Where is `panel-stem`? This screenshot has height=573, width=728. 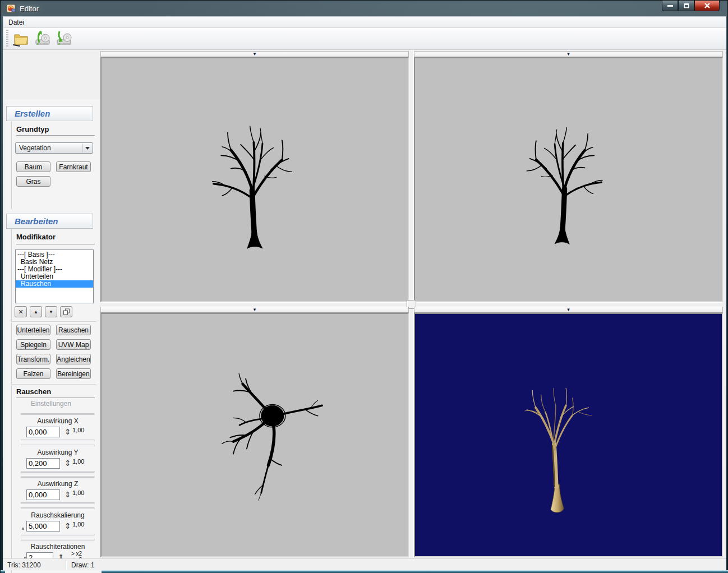 panel-stem is located at coordinates (12, 165).